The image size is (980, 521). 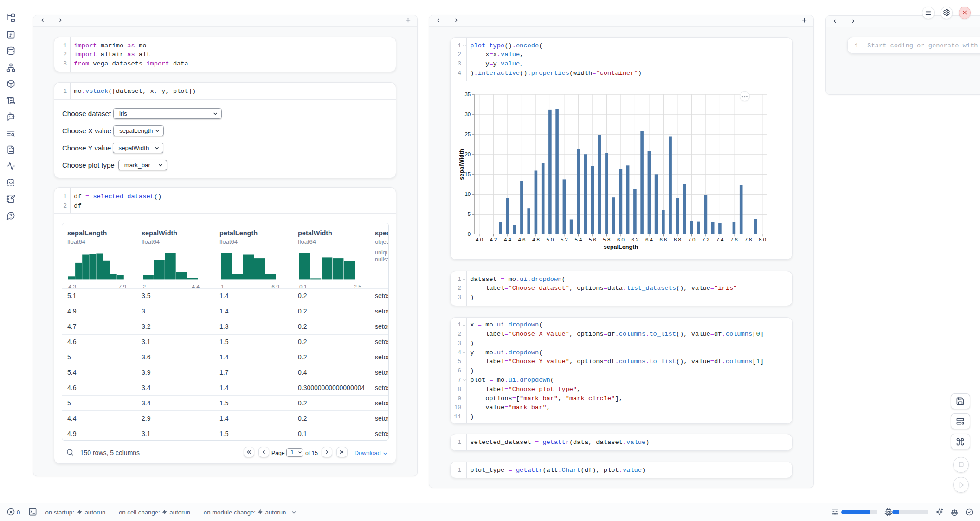 What do you see at coordinates (606, 240) in the screenshot?
I see `svg-text: 5.8` at bounding box center [606, 240].